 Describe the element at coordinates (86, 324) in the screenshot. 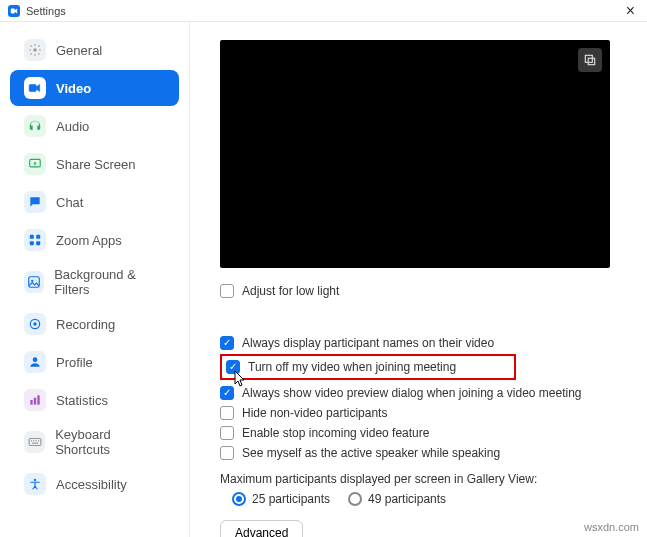

I see `sidebar-item-label: Recording` at that location.